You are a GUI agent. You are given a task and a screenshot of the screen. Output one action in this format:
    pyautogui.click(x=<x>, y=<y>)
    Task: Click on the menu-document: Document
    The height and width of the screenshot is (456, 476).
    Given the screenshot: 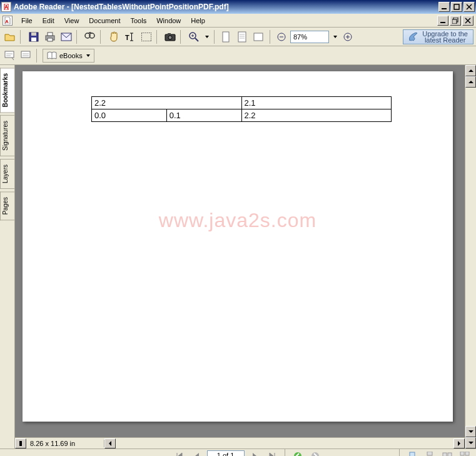 What is the action you would take?
    pyautogui.click(x=104, y=21)
    